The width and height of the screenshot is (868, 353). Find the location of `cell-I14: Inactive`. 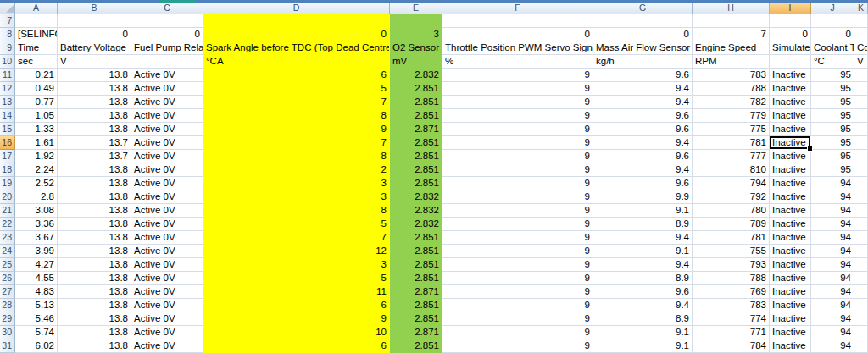

cell-I14: Inactive is located at coordinates (790, 116).